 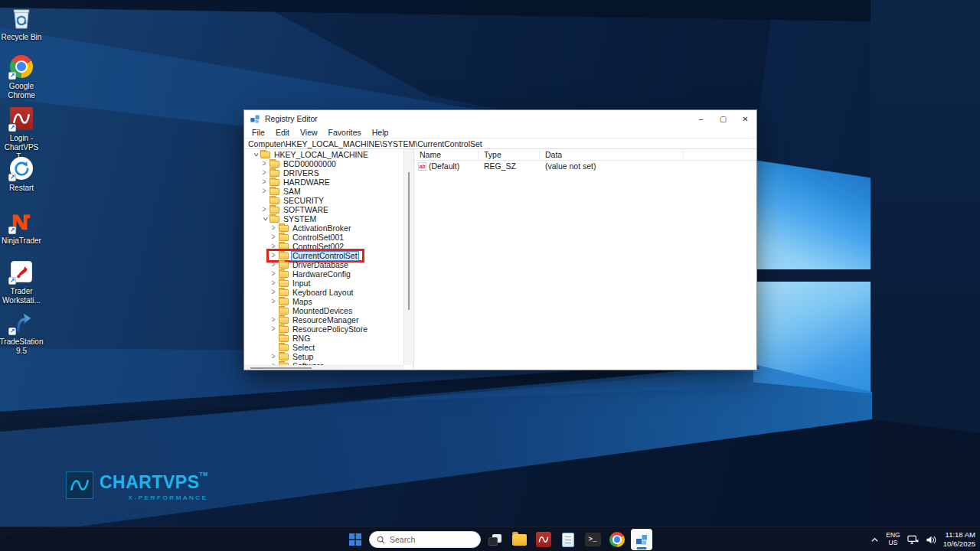 What do you see at coordinates (425, 540) in the screenshot?
I see `taskbar-search: Search` at bounding box center [425, 540].